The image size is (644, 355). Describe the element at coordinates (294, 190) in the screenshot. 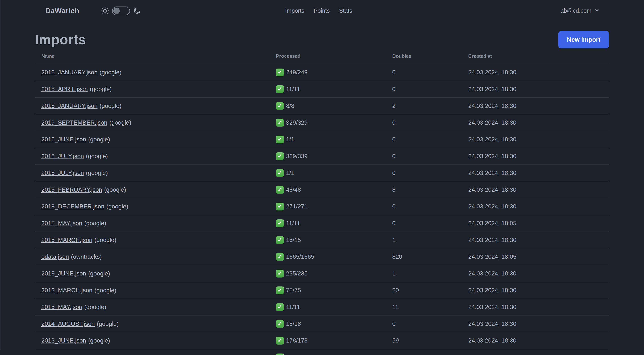

I see `processed-count: 48/48` at that location.